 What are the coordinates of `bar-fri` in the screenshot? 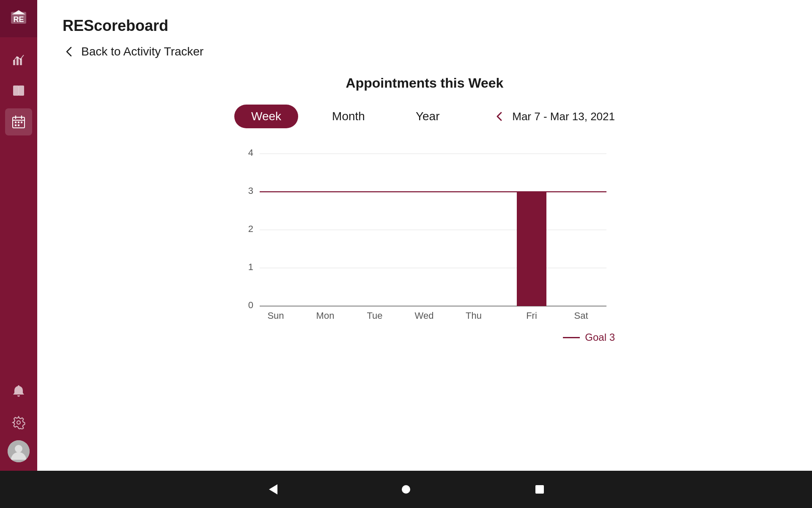 It's located at (532, 249).